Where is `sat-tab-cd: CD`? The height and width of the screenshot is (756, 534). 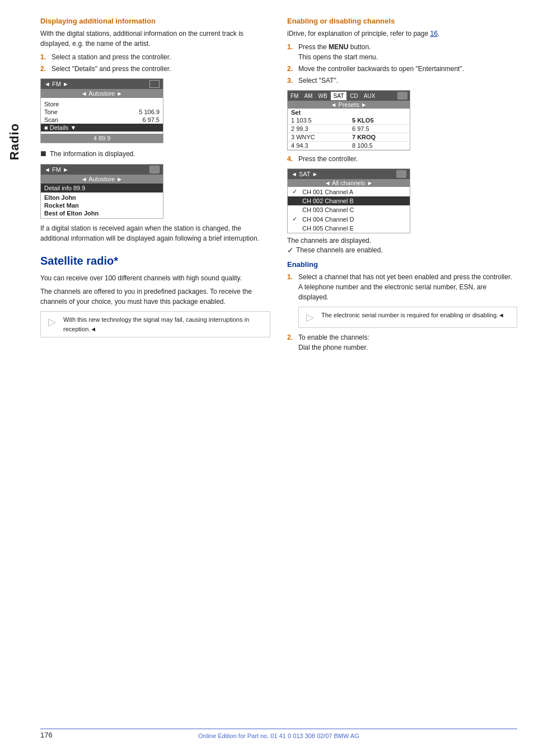 sat-tab-cd: CD is located at coordinates (354, 96).